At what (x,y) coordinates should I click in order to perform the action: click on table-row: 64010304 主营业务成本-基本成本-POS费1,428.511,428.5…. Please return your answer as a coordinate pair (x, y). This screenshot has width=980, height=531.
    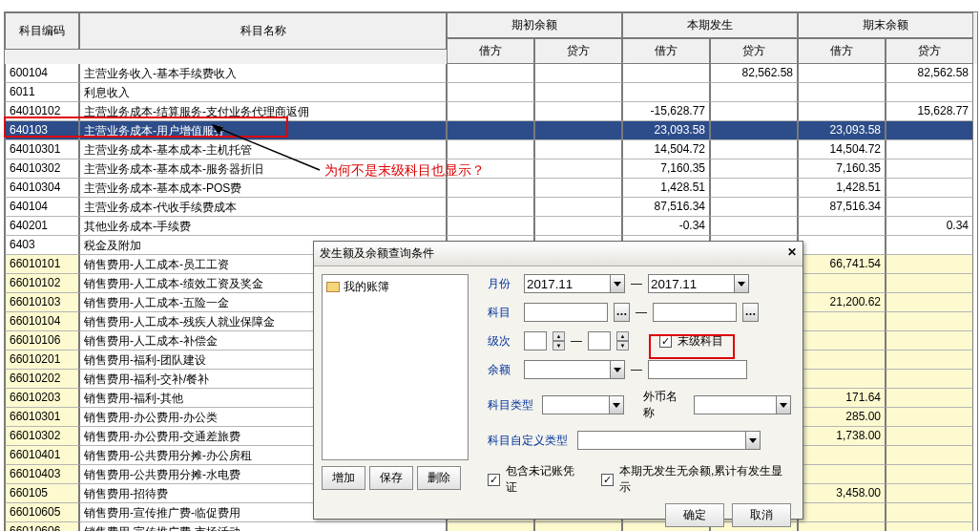
    Looking at the image, I should click on (490, 188).